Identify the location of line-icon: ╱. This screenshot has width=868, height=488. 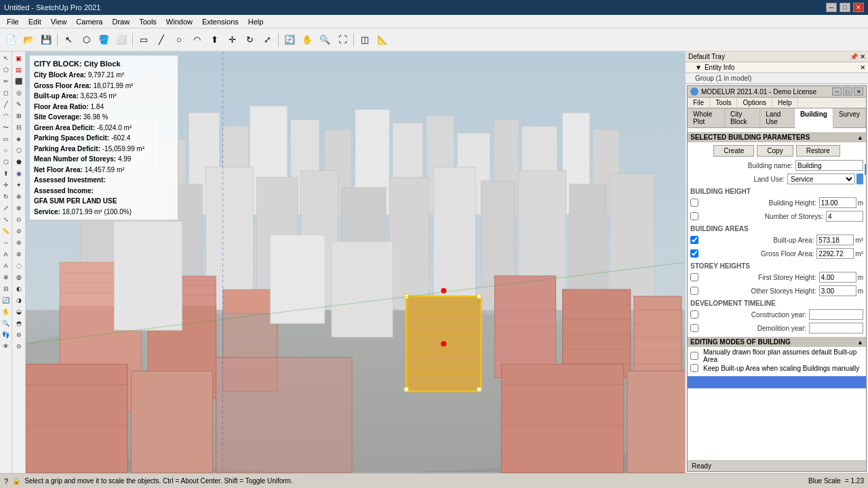
(6, 104).